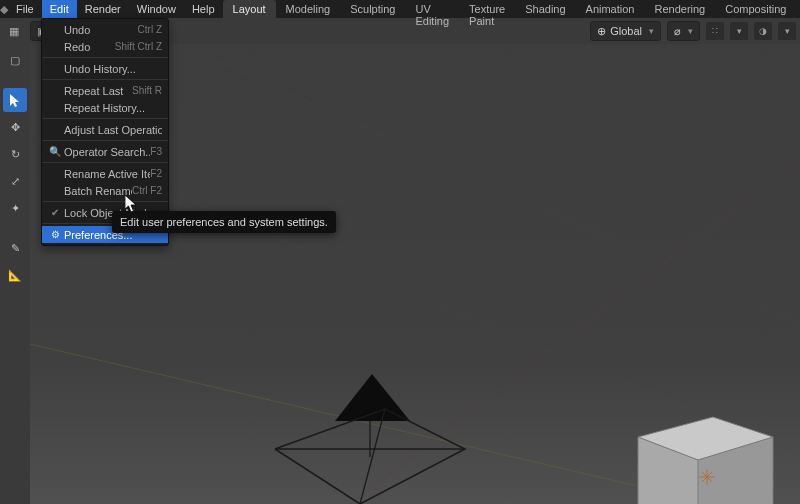 Image resolution: width=800 pixels, height=504 pixels. I want to click on menu-item-undo-history: Undo History..., so click(105, 68).